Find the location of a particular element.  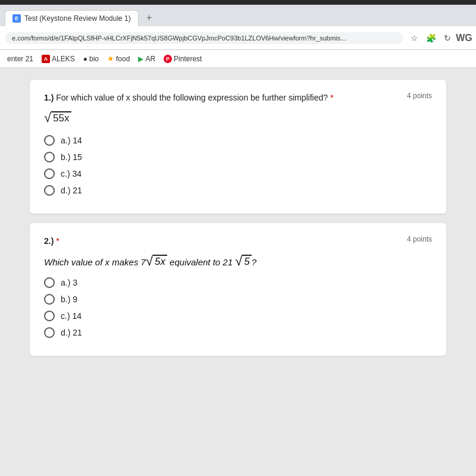

bookmark-ar: ▶ AR is located at coordinates (146, 59).